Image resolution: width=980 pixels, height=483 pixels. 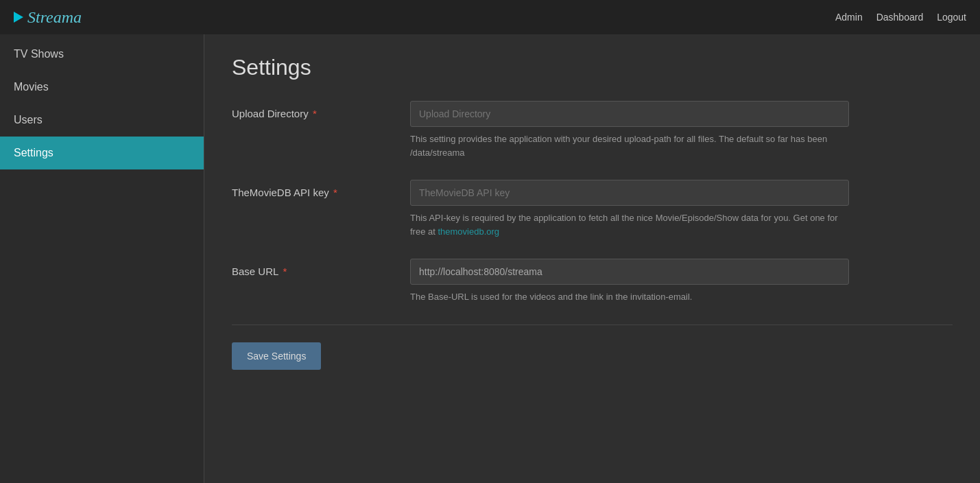 What do you see at coordinates (682, 130) in the screenshot?
I see `upload-directory-field-col: This setting provides the application wi…` at bounding box center [682, 130].